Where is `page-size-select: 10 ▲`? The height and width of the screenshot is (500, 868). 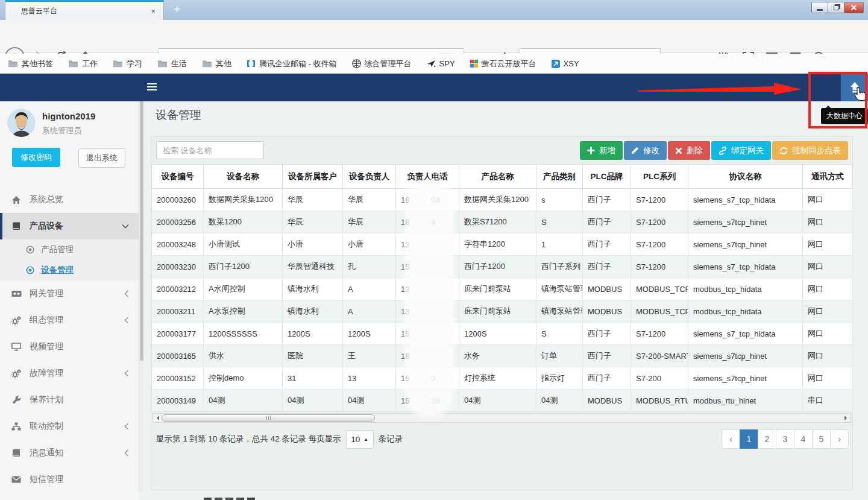 page-size-select: 10 ▲ is located at coordinates (360, 439).